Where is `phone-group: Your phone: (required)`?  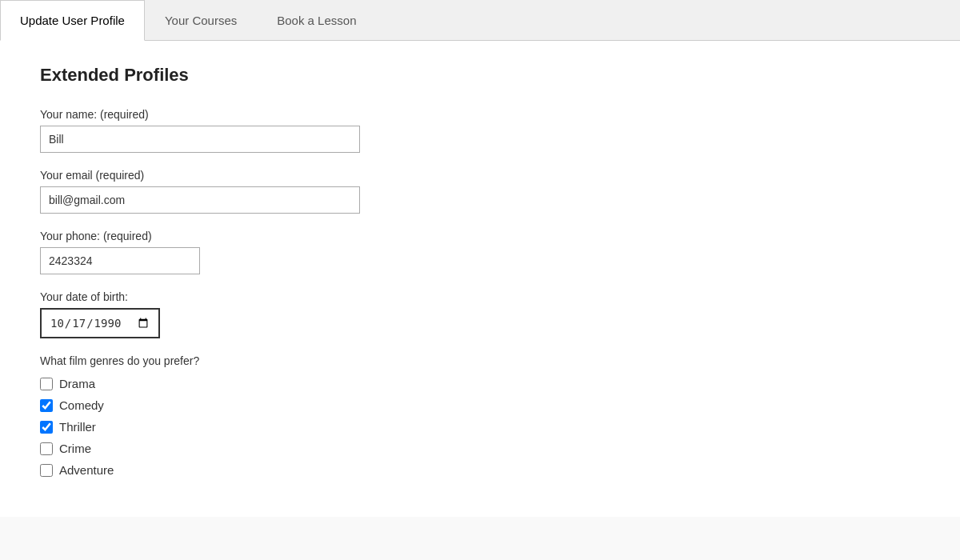 phone-group: Your phone: (required) is located at coordinates (480, 252).